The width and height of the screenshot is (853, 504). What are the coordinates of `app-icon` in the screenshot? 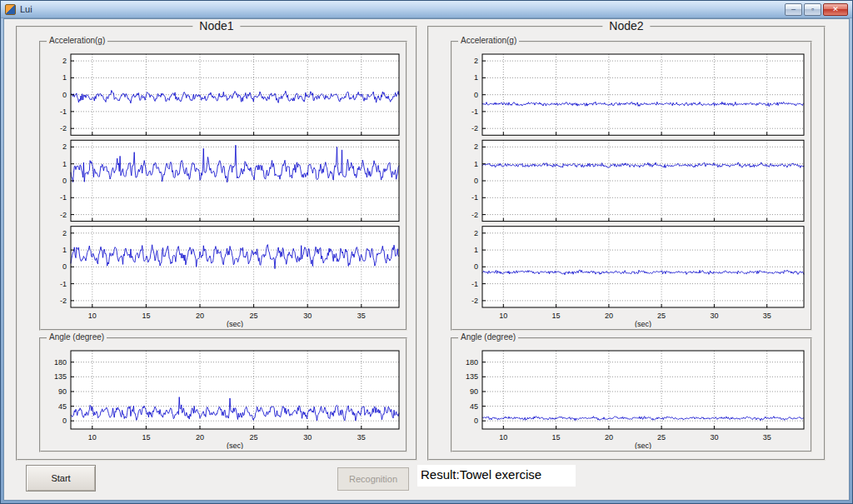 It's located at (10, 10).